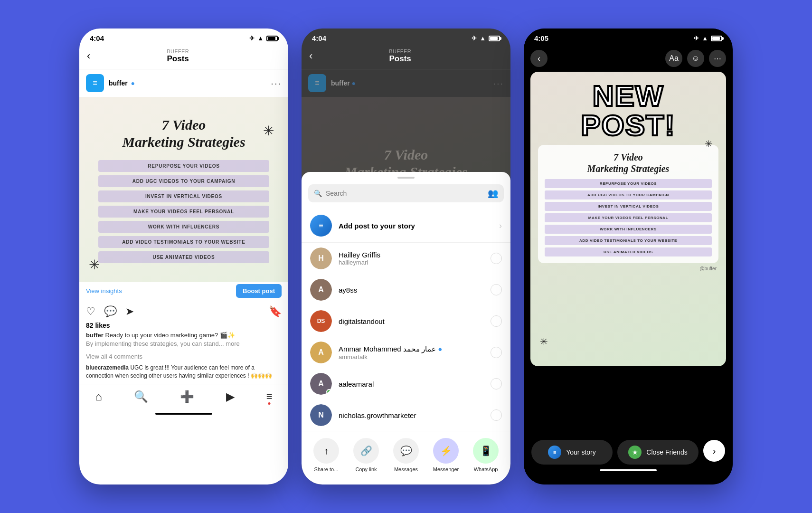  I want to click on comment-button: 💬, so click(110, 312).